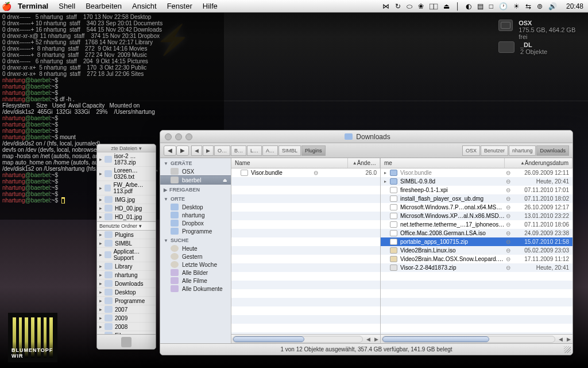 Image resolution: width=588 pixels, height=368 pixels. Describe the element at coordinates (477, 216) in the screenshot. I see `file-row: Microsoft.Windows.XP…al.N.x86.MSDN.LSA.I…` at that location.